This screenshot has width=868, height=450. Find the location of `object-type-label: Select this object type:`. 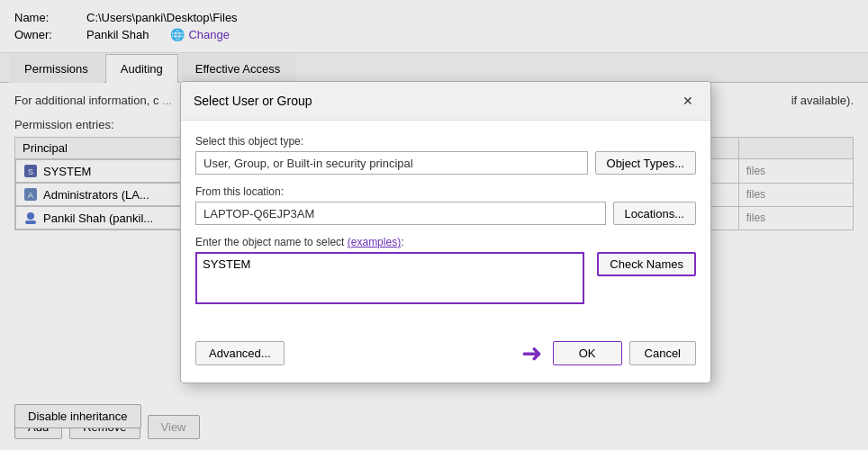

object-type-label: Select this object type: is located at coordinates (446, 141).